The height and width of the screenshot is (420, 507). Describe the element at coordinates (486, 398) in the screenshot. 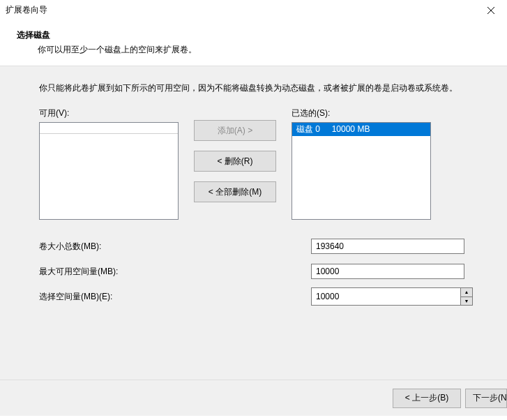

I see `next-button: 下一步(N) >` at that location.